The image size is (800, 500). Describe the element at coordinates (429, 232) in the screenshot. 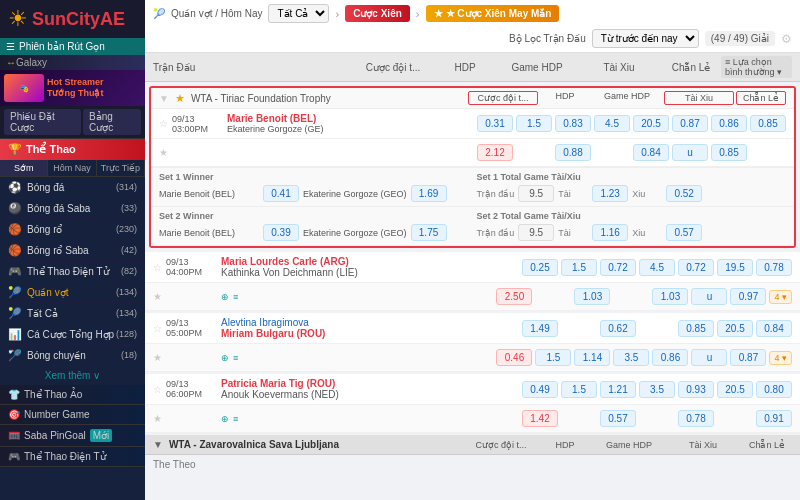

I see `set2-odds2-btn: 1.75` at that location.